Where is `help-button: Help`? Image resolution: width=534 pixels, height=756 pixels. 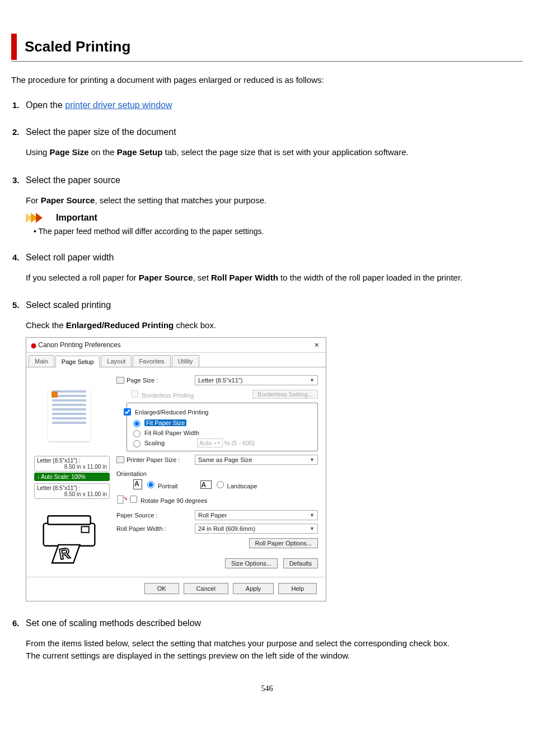 help-button: Help is located at coordinates (298, 589).